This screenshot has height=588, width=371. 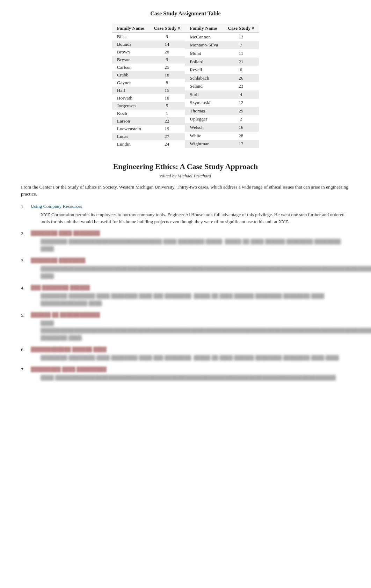 I want to click on case-list-item: 3.████████ █████████████████████████████…, so click(x=186, y=269).